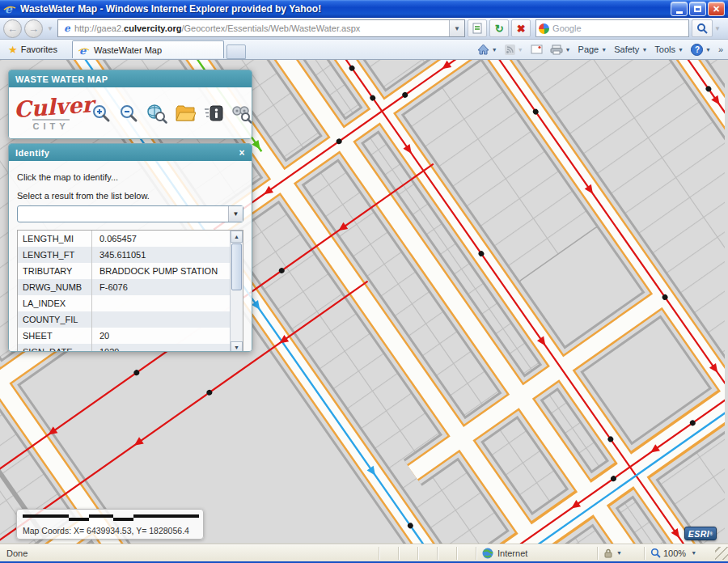  Describe the element at coordinates (537, 49) in the screenshot. I see `mail-icon` at that location.